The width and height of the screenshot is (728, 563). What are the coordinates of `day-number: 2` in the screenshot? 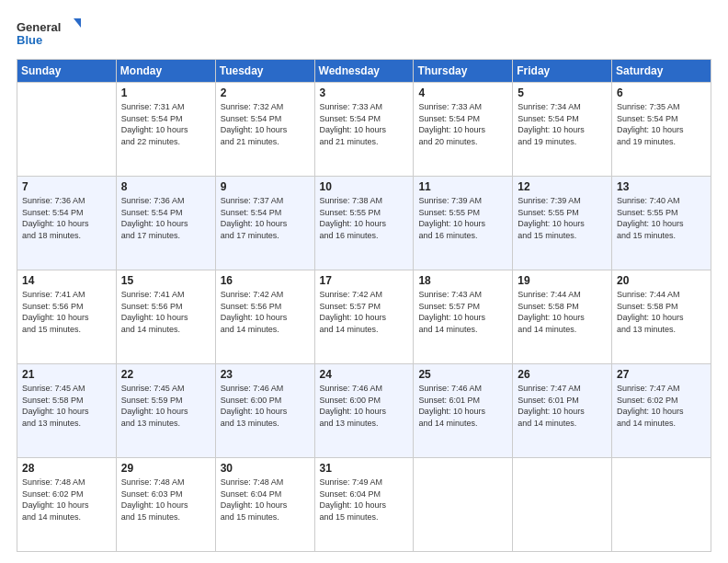 It's located at (265, 93).